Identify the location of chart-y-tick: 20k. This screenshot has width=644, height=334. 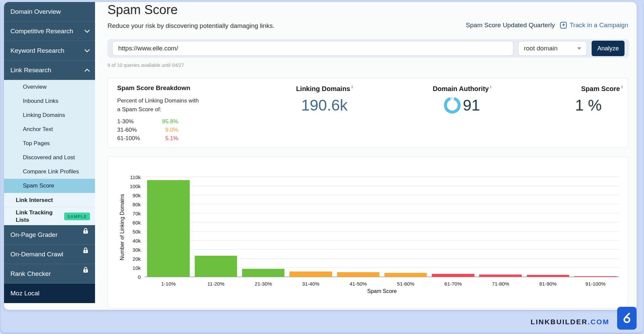
(137, 259).